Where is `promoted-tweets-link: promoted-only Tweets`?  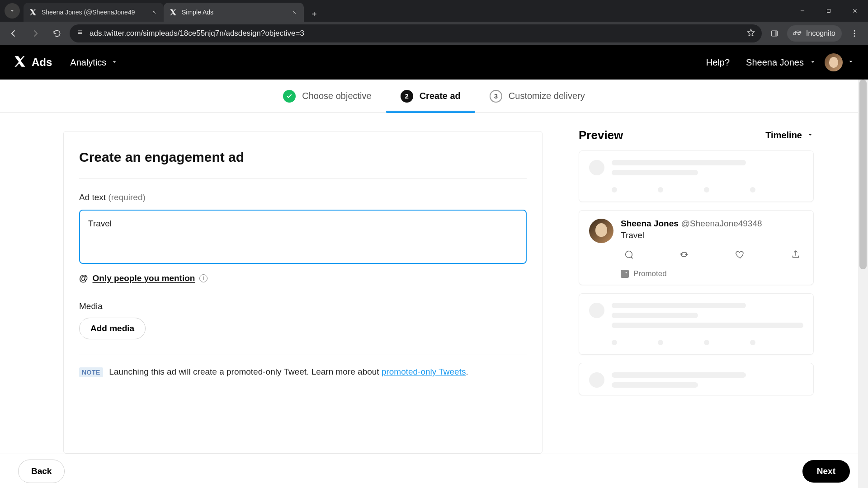
promoted-tweets-link: promoted-only Tweets is located at coordinates (424, 371).